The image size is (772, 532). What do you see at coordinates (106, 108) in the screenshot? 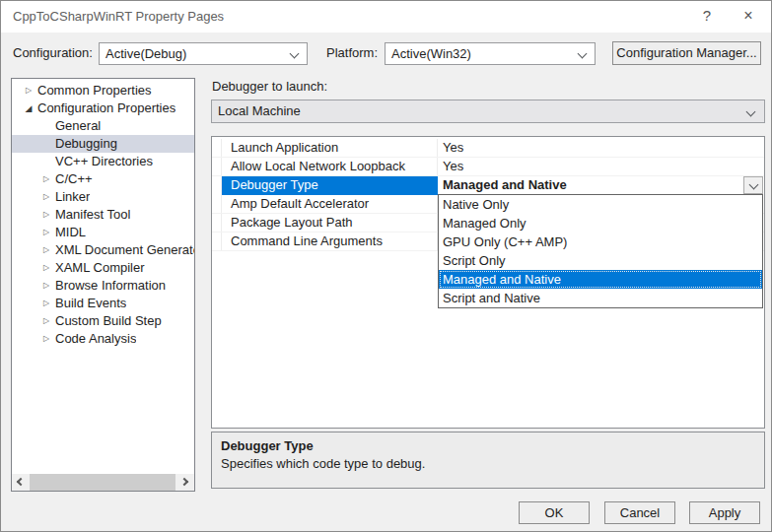
I see `tree-item-label: Configuration Properties` at bounding box center [106, 108].